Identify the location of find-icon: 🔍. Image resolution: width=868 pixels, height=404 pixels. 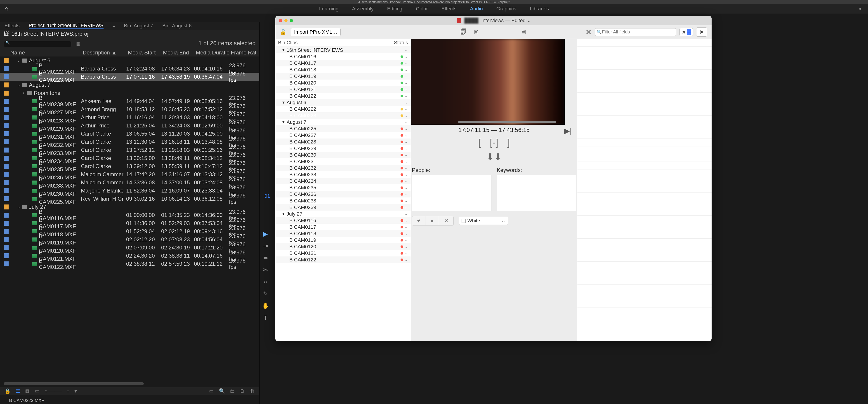
(222, 391).